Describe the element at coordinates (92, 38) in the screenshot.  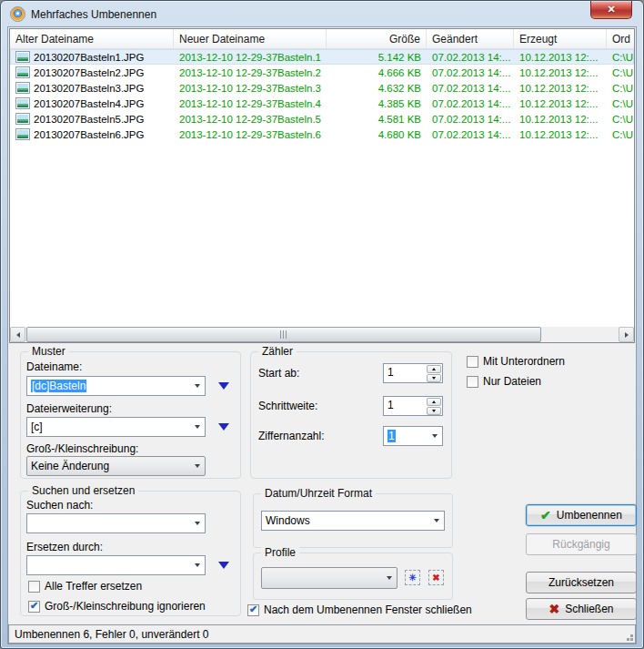
I see `column-header-old: Alter Dateiname` at that location.